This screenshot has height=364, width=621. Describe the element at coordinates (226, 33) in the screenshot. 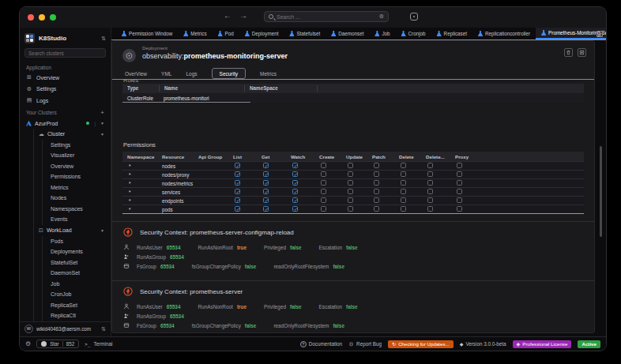

I see `tab-pod: Pod` at that location.